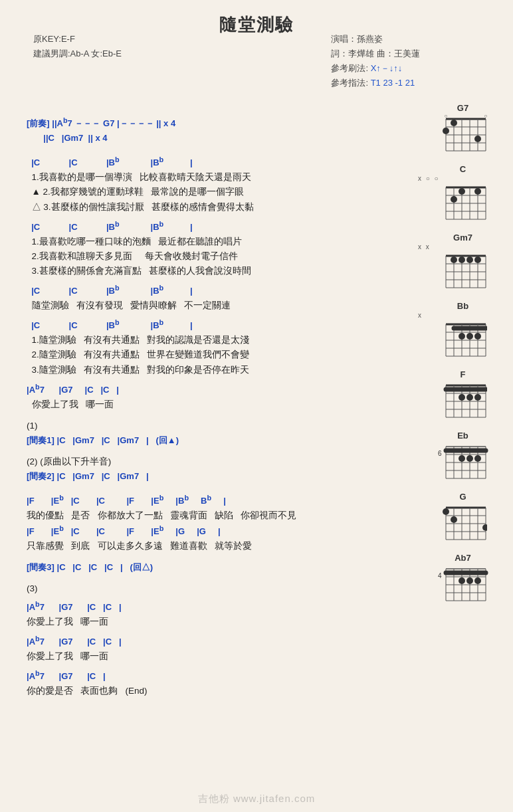 The width and height of the screenshot is (513, 812). I want to click on bridge-section: |Ab7 |G7 |C |C | 你愛上了我 哪一面, so click(218, 397).